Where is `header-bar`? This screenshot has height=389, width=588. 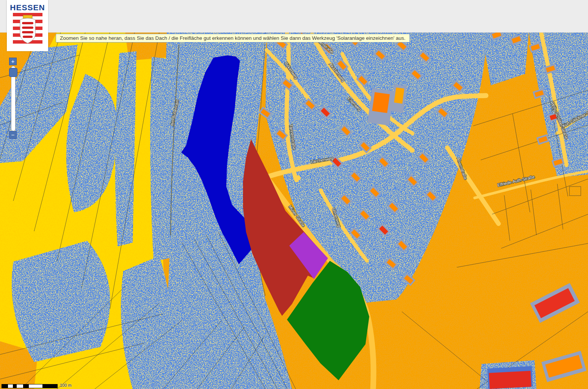 header-bar is located at coordinates (294, 16).